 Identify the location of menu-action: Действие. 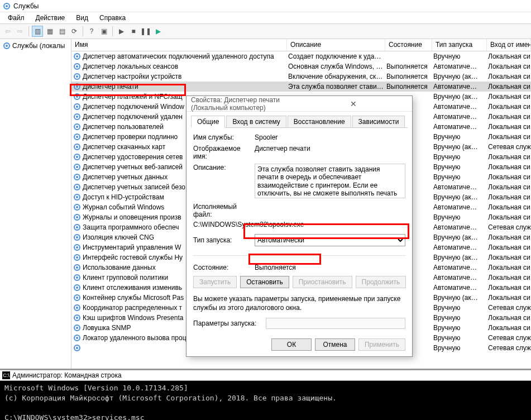
(50, 18).